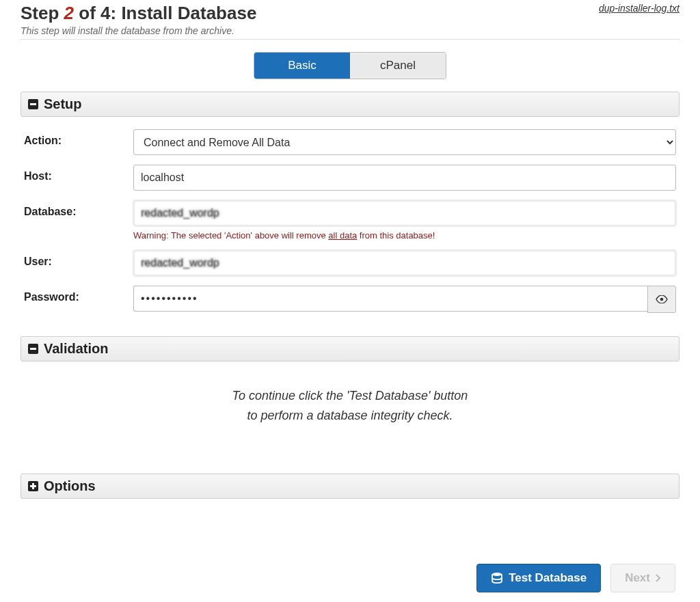  I want to click on eye-icon, so click(662, 299).